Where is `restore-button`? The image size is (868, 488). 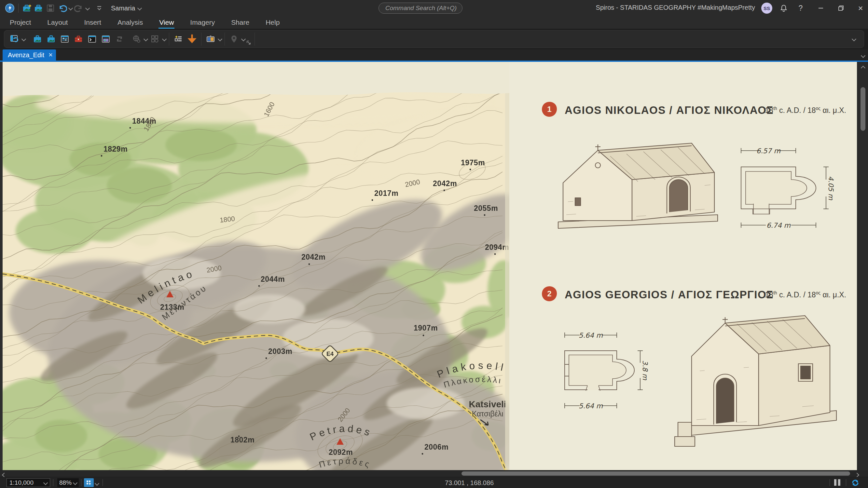 restore-button is located at coordinates (841, 8).